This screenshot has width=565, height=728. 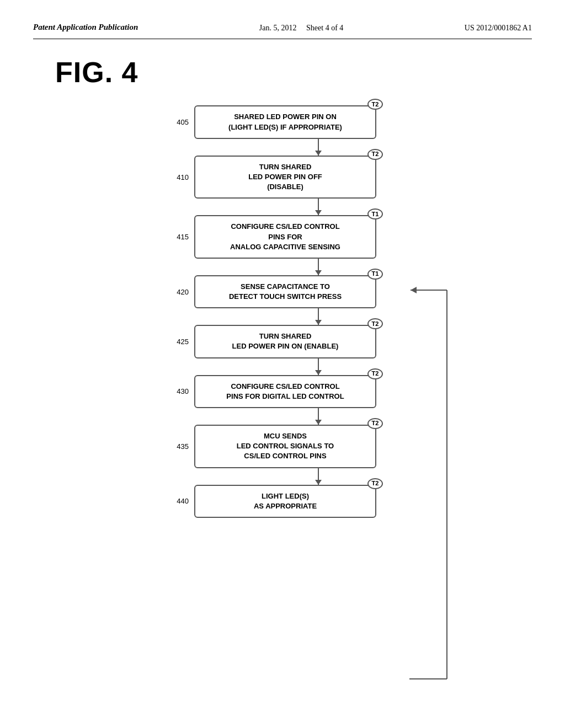 What do you see at coordinates (288, 122) in the screenshot?
I see `step-row-405: 405 SHARED LED POWER PIN ON(LIGHT LED(S)…` at bounding box center [288, 122].